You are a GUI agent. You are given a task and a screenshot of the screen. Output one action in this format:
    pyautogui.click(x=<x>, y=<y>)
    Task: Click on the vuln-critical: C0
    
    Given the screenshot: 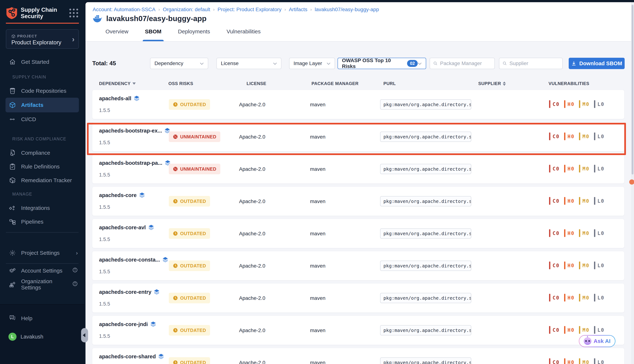 What is the action you would take?
    pyautogui.click(x=554, y=168)
    